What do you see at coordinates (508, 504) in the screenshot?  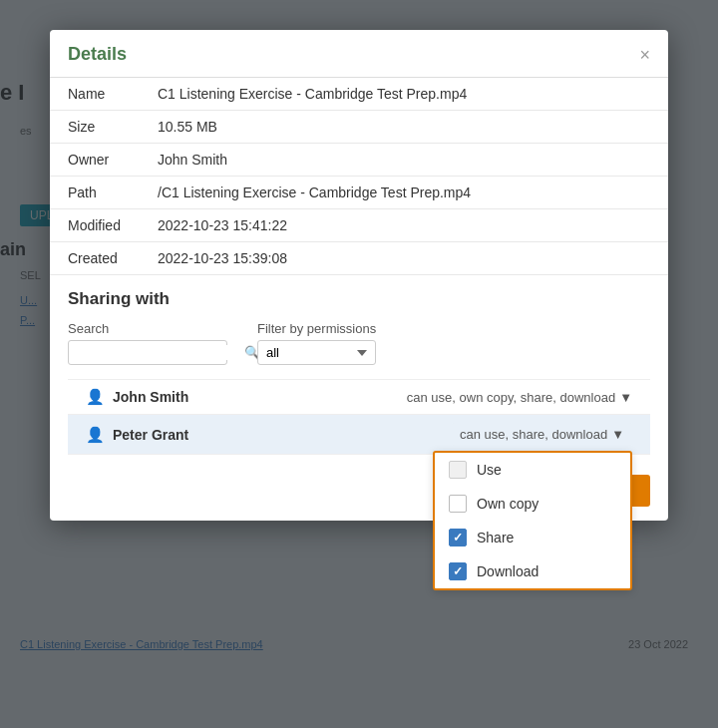 I see `dropdown-label-own-copy: Own copy` at bounding box center [508, 504].